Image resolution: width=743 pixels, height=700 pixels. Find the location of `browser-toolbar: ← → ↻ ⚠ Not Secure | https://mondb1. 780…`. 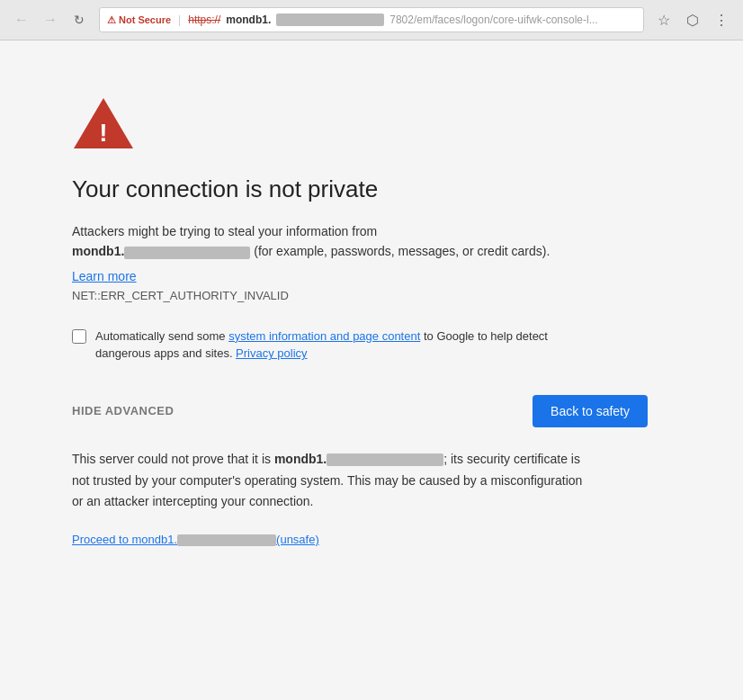

browser-toolbar: ← → ↻ ⚠ Not Secure | https://mondb1. 780… is located at coordinates (372, 20).